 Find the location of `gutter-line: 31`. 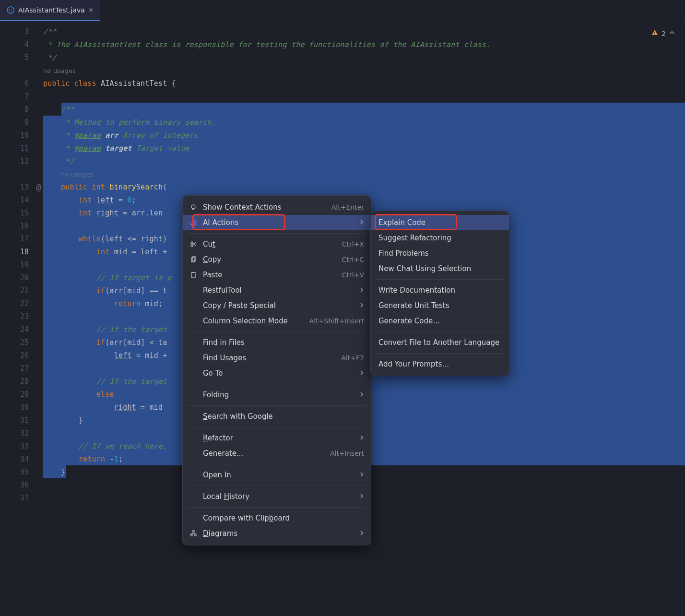

gutter-line: 31 is located at coordinates (22, 420).